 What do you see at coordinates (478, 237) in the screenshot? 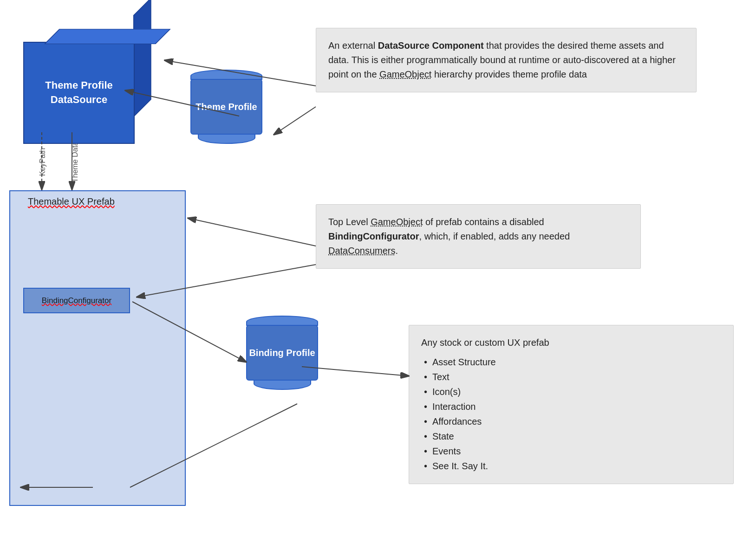
I see `info-box-binding-configurator: Top Level GameObject of prefab contains …` at bounding box center [478, 237].